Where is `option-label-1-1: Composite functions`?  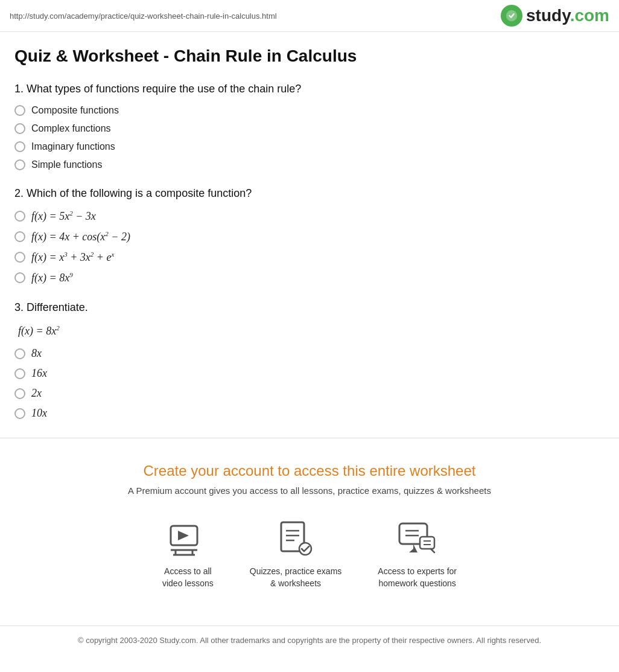 option-label-1-1: Composite functions is located at coordinates (75, 110).